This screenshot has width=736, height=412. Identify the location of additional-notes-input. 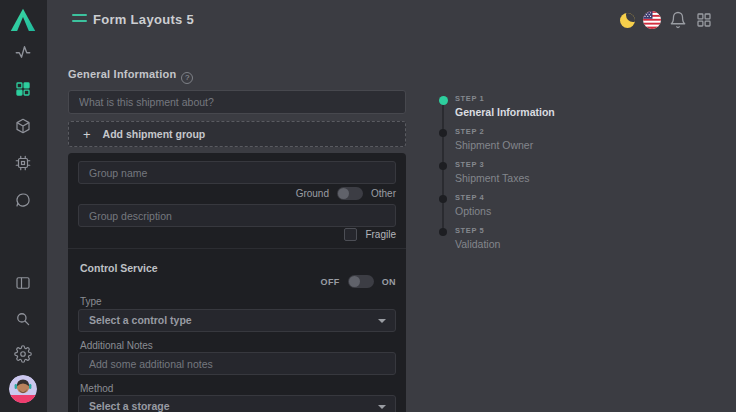
(237, 364).